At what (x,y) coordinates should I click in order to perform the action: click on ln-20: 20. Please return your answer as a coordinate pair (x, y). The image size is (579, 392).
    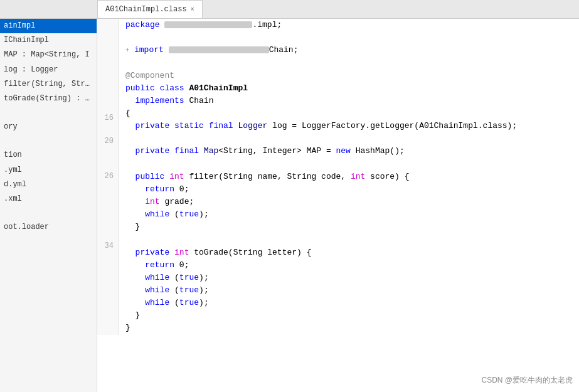
    Looking at the image, I should click on (108, 142).